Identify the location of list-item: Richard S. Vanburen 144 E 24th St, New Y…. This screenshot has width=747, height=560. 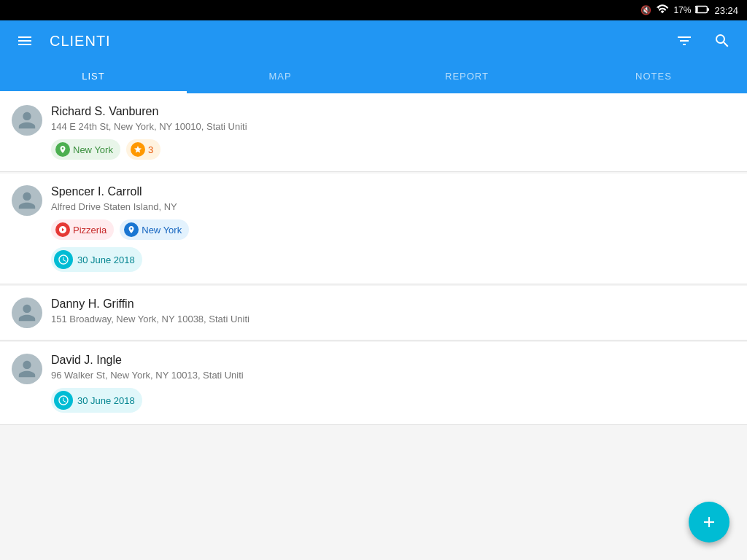
(374, 133).